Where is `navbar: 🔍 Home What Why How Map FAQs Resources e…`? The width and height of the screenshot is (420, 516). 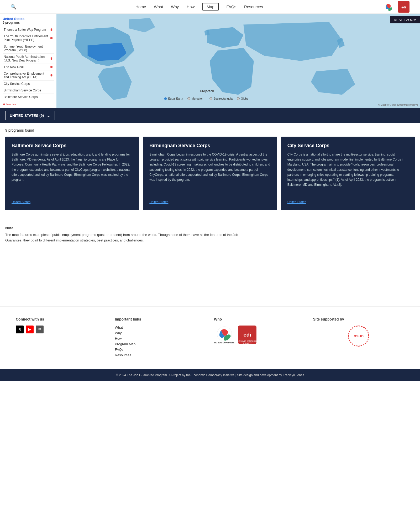 navbar: 🔍 Home What Why How Map FAQs Resources e… is located at coordinates (210, 7).